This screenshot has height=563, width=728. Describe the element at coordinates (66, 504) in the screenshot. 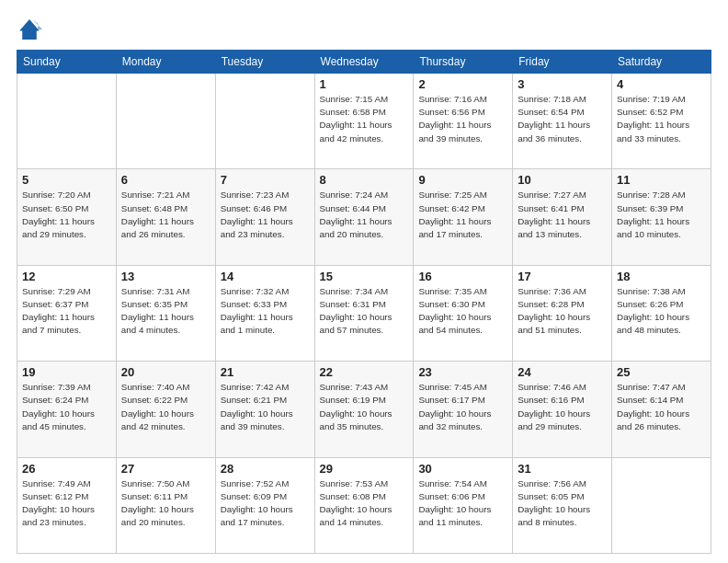

I see `day-info: Sunrise: 7:49 AM Sunset: 6:12 PM Dayligh…` at that location.